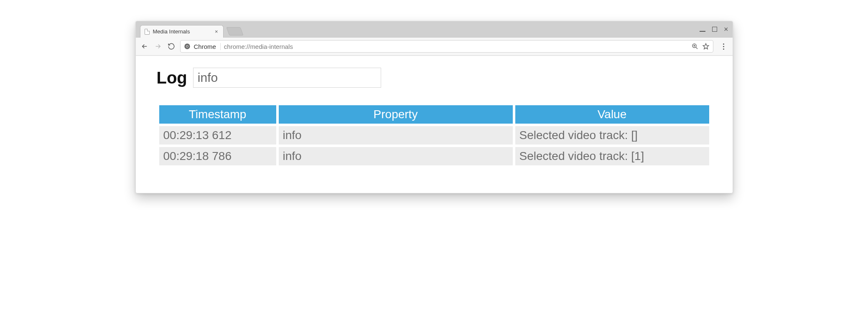 The height and width of the screenshot is (317, 868). Describe the element at coordinates (434, 46) in the screenshot. I see `toolbar: Chrome chrome://media-internals` at that location.